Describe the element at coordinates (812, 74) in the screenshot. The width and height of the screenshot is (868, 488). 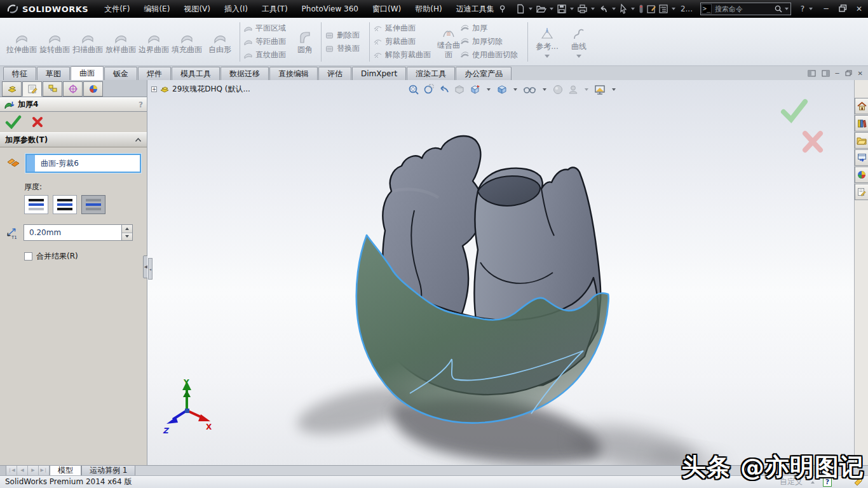
I see `doc-pane-left-icon` at that location.